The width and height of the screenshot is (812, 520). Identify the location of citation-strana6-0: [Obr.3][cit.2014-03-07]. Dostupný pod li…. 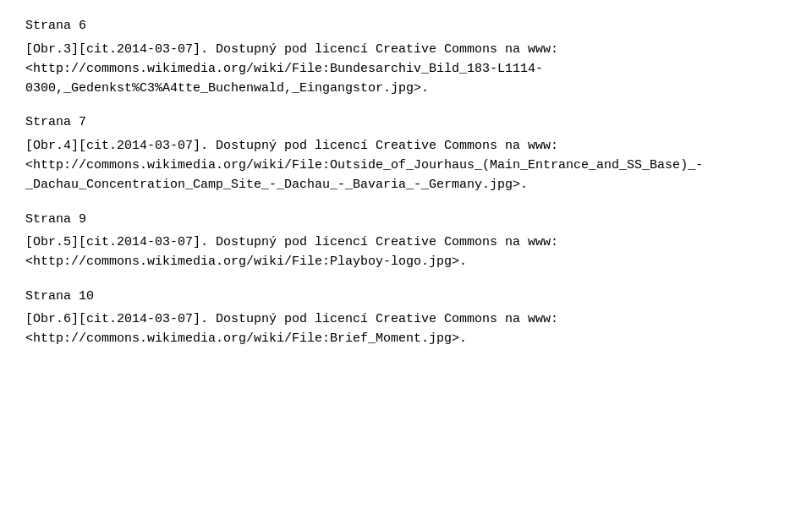
(406, 69).